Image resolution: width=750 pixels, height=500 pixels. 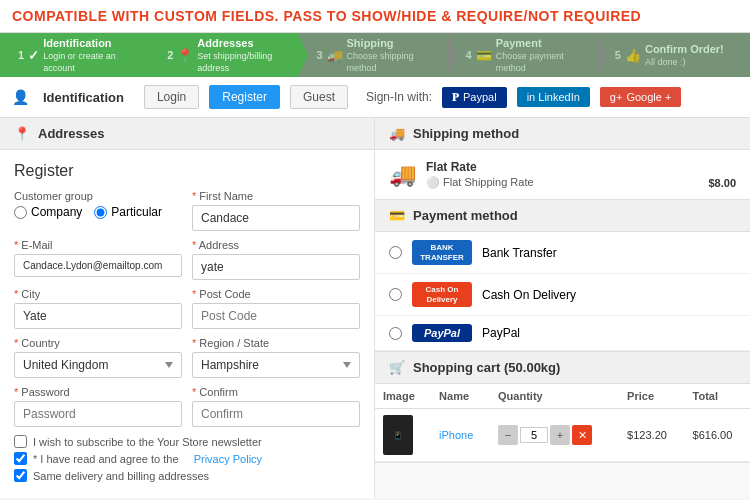 What do you see at coordinates (397, 368) in the screenshot?
I see `cart-icon: 🛒` at bounding box center [397, 368].